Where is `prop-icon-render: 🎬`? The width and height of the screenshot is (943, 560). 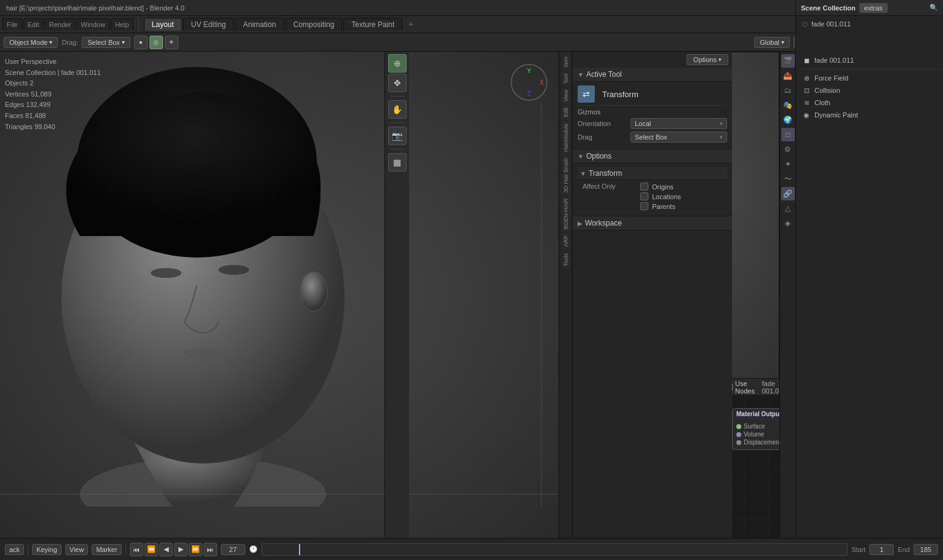 prop-icon-render: 🎬 is located at coordinates (788, 61).